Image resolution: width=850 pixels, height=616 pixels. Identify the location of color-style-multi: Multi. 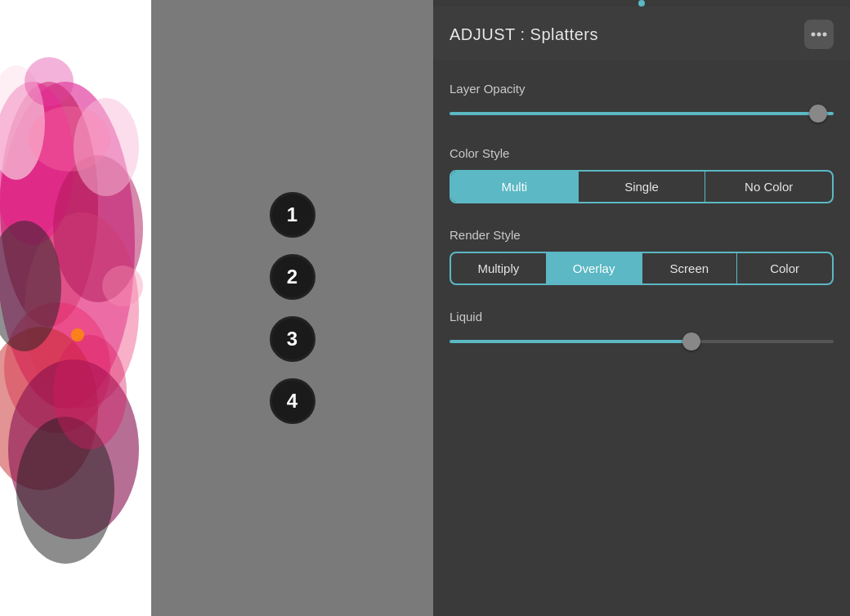
(515, 186).